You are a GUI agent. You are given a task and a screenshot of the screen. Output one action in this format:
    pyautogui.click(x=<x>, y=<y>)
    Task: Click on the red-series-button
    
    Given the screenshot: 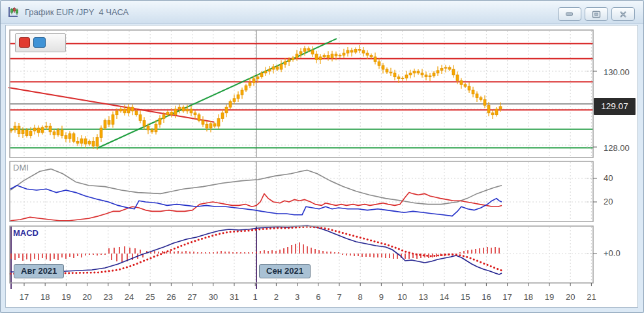 What is the action you would take?
    pyautogui.click(x=25, y=42)
    